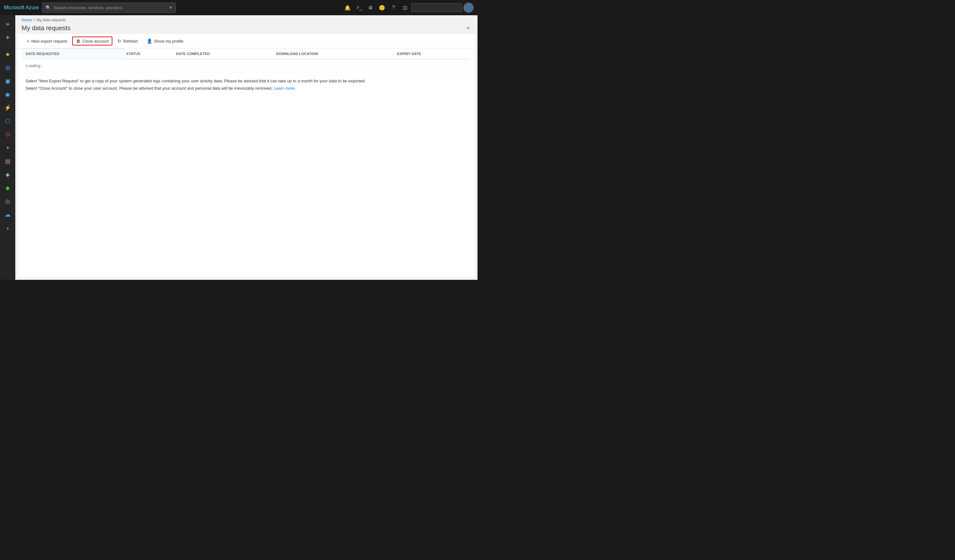 The width and height of the screenshot is (955, 560). I want to click on data-table: DATE REQUESTED STATUS DATE COMPLETED DOW…, so click(246, 61).